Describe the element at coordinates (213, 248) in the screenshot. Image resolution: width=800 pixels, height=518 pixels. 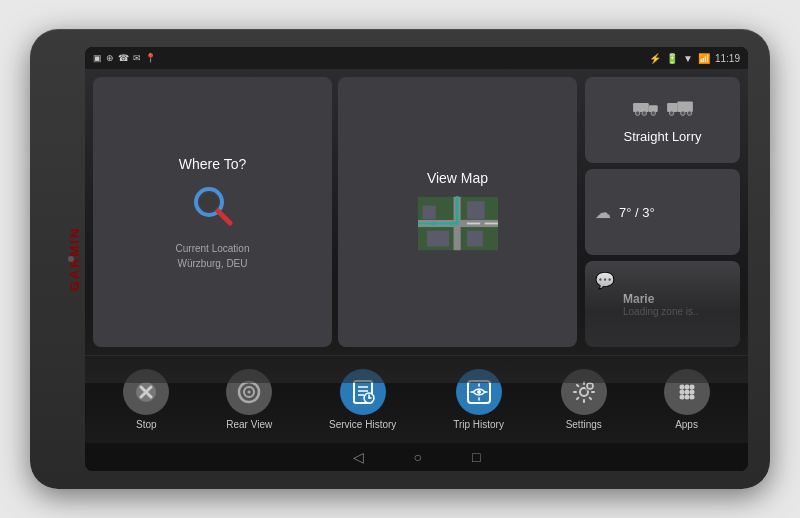
I see `current-location-label: Current Location` at that location.